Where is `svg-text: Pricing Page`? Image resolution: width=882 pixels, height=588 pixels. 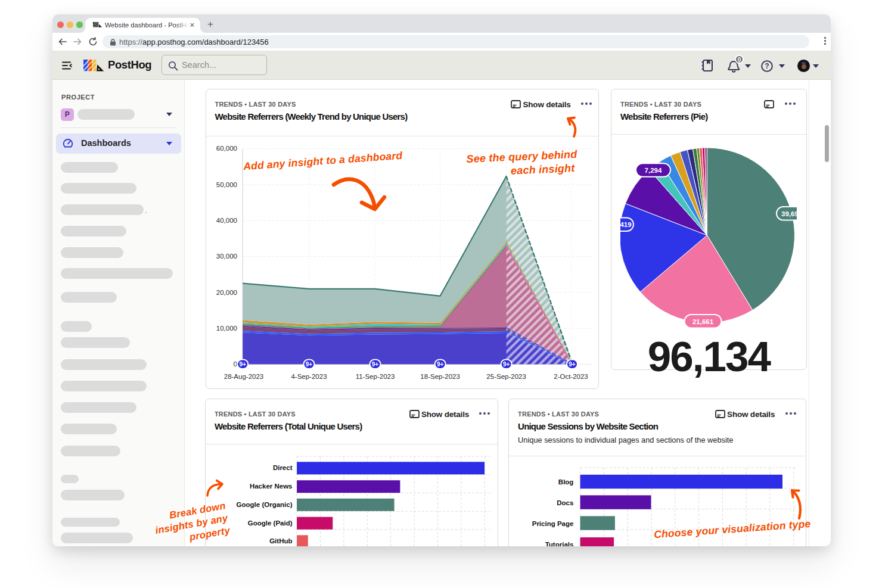
svg-text: Pricing Page is located at coordinates (553, 523).